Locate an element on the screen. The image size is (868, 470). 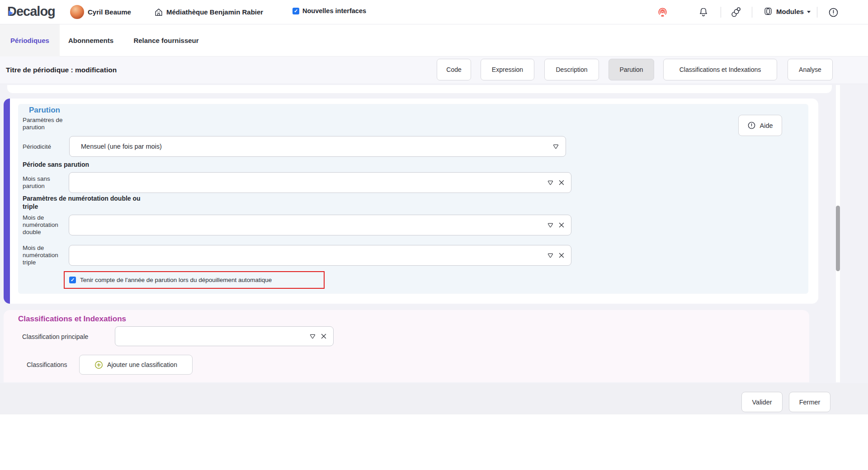
add-classification-button: Ajouter une classification is located at coordinates (136, 365).